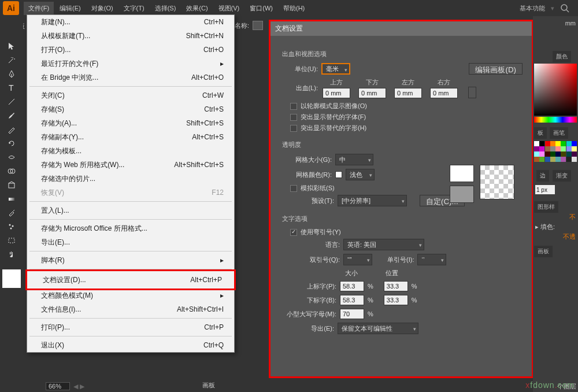  I want to click on gridcolor-select: 浅色, so click(360, 175).